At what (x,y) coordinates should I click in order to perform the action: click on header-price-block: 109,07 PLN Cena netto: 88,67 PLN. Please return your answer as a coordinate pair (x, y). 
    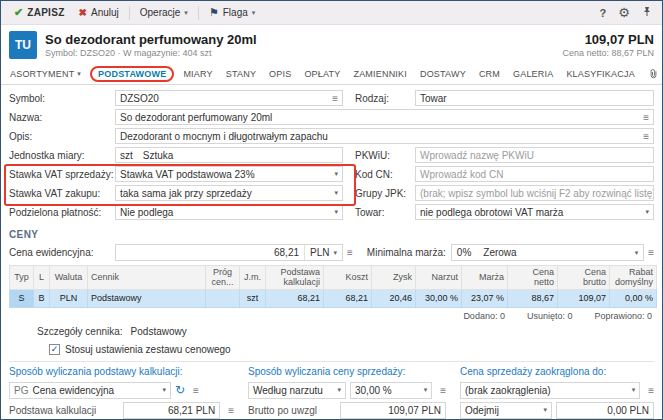
    Looking at the image, I should click on (608, 45).